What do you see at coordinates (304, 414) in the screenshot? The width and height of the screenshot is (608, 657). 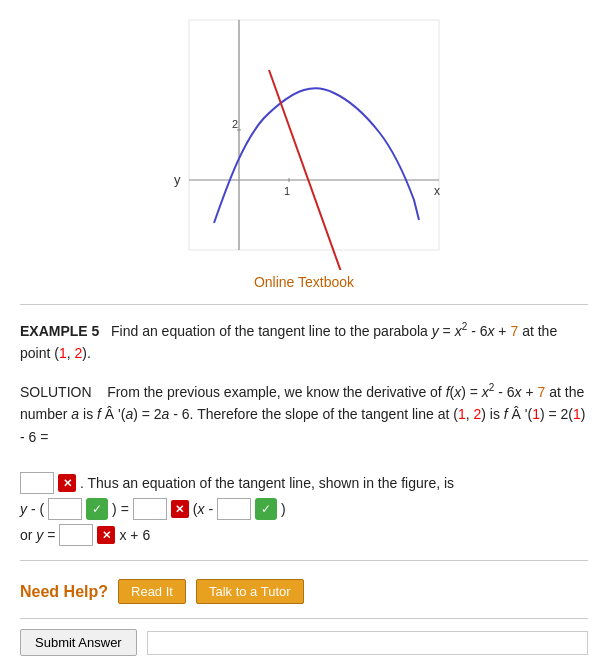 I see `example-paragraph-2: SOLUTION From the previous example, we k…` at bounding box center [304, 414].